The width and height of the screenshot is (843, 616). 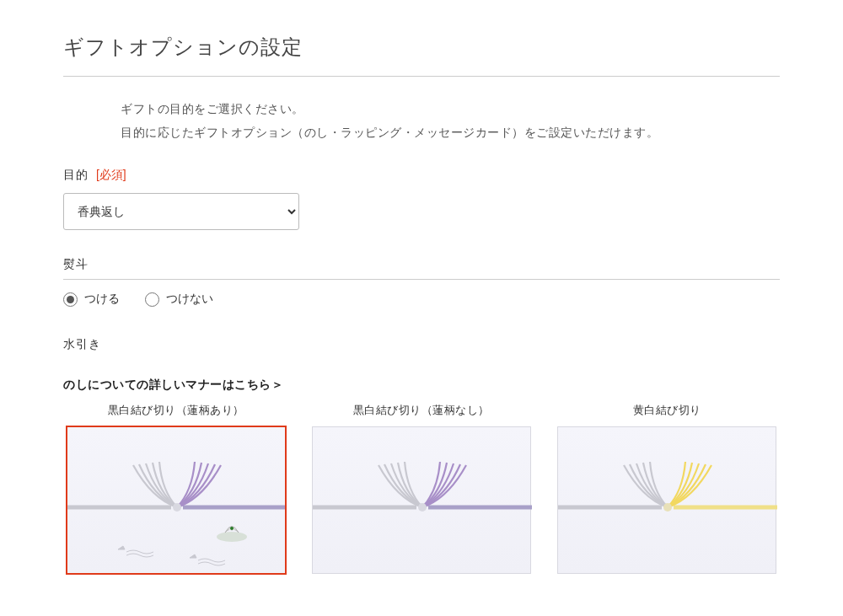 I want to click on noshi-radio-group: つける つけない, so click(x=422, y=299).